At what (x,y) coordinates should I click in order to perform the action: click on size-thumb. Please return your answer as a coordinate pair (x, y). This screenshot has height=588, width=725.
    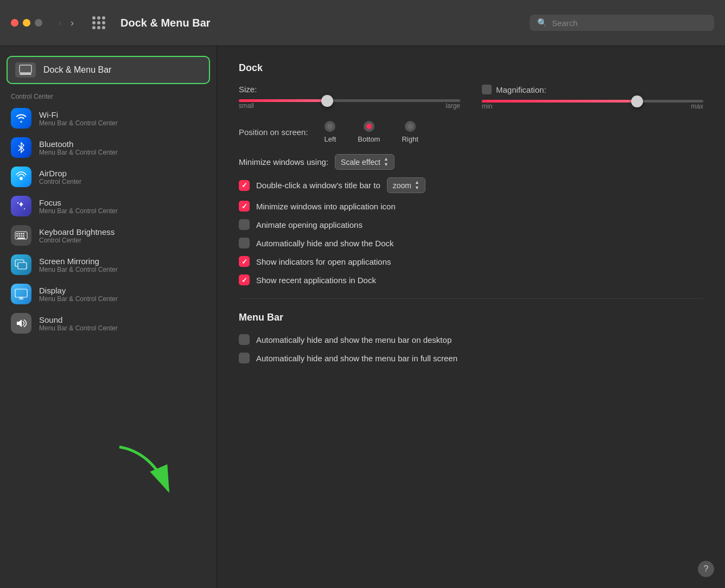
    Looking at the image, I should click on (327, 101).